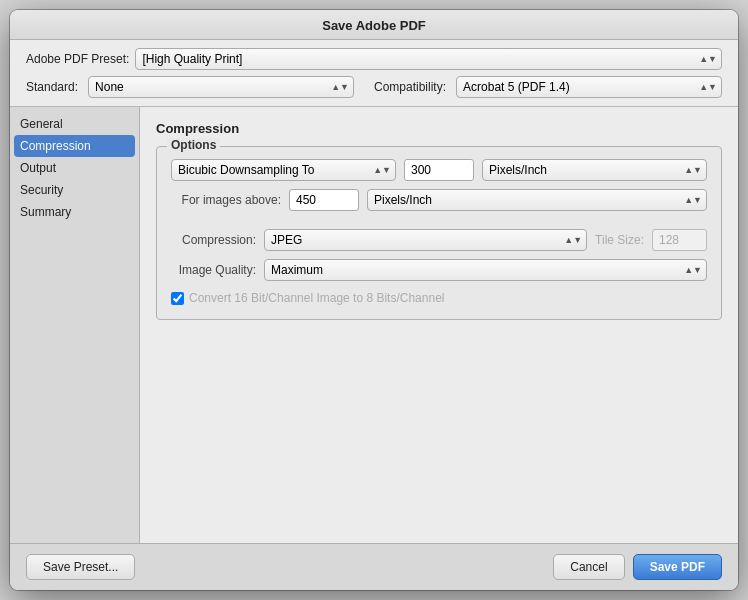 This screenshot has width=748, height=600. What do you see at coordinates (426, 240) in the screenshot?
I see `compression-select: NoneJPEGJPEG 2000ZIP` at bounding box center [426, 240].